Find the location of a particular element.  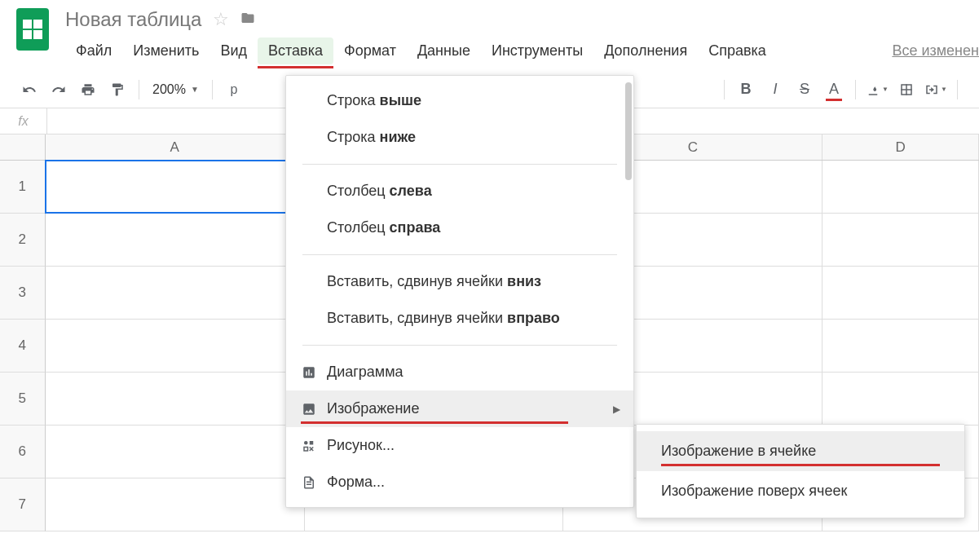

strikethrough-button: S is located at coordinates (805, 90).